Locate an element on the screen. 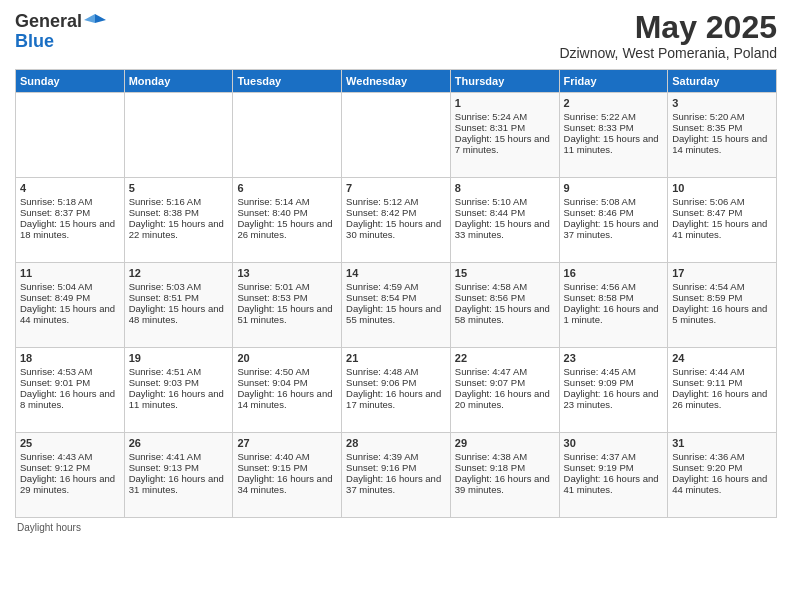 The width and height of the screenshot is (792, 612). daylight-text: Daylight: 15 hours and 33 minutes. is located at coordinates (505, 229).